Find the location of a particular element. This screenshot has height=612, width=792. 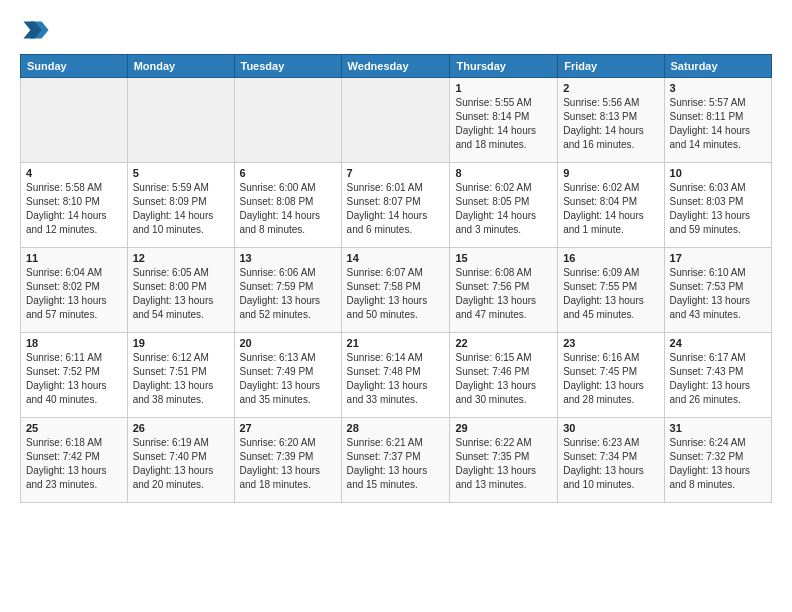

calendar-cell: 17Sunrise: 6:10 AM Sunset: 7:53 PM Dayli… is located at coordinates (718, 290).